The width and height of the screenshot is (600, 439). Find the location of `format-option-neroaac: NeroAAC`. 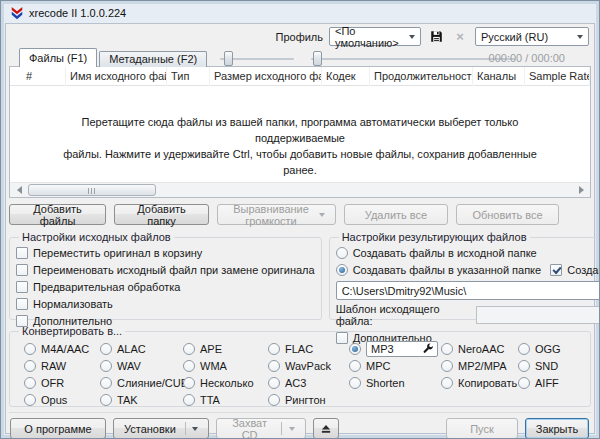

format-option-neroaac: NeroAAC is located at coordinates (480, 349).